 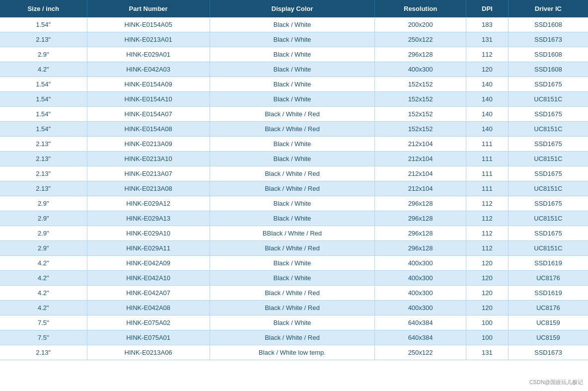 I want to click on cell-part: HINK-E0213A10, so click(x=148, y=159).